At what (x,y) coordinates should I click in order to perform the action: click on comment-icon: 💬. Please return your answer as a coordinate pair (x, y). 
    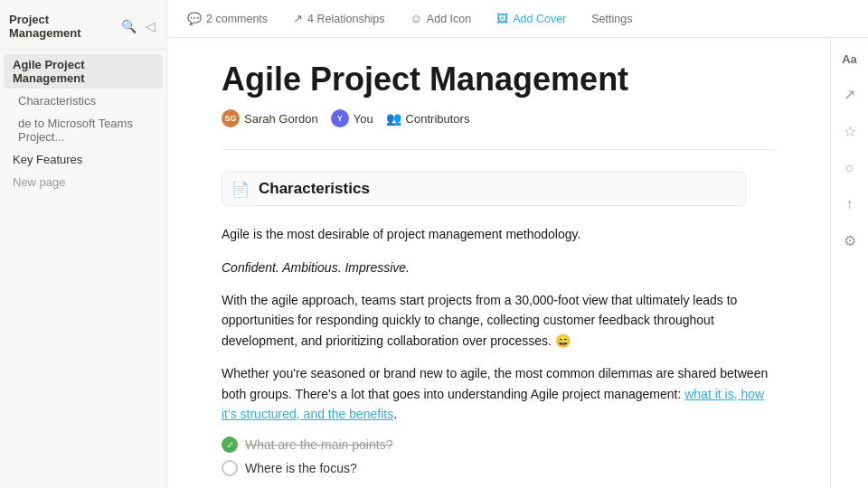
    Looking at the image, I should click on (194, 18).